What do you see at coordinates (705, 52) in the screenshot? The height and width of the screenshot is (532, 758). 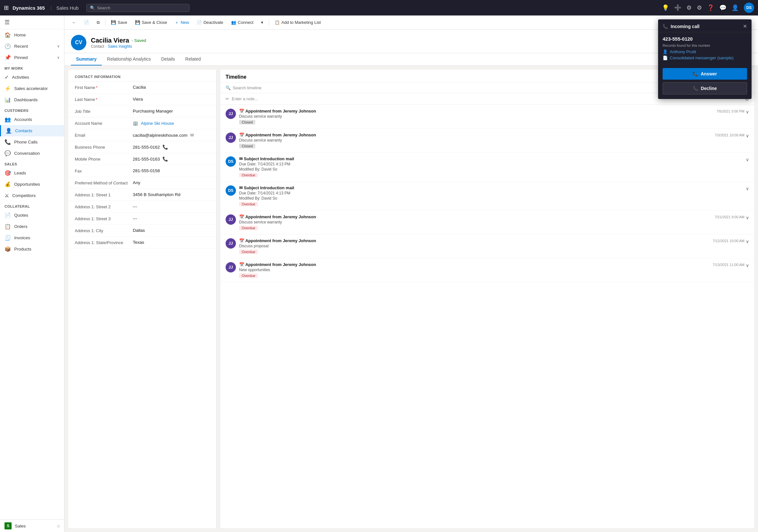 I see `popup-record-anthony: 👤 Anthony Pruitt` at bounding box center [705, 52].